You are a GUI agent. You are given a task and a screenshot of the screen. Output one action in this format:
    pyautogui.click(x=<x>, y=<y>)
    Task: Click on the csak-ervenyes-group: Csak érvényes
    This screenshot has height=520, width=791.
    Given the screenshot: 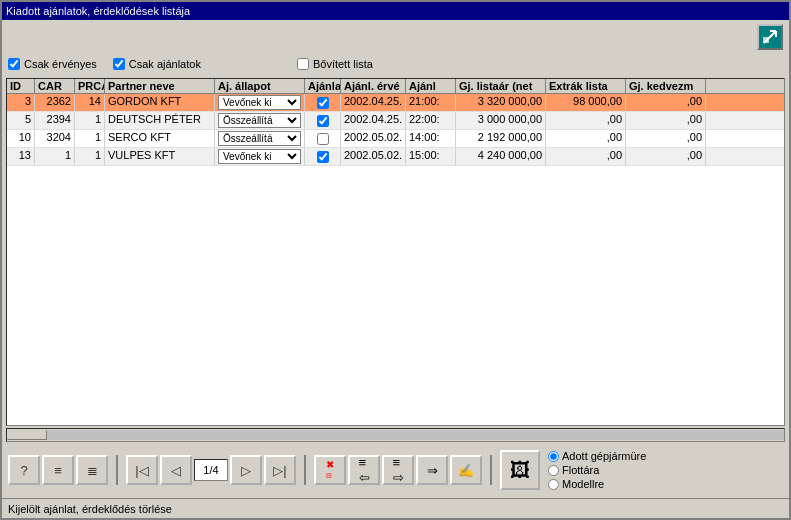 What is the action you would take?
    pyautogui.click(x=52, y=64)
    